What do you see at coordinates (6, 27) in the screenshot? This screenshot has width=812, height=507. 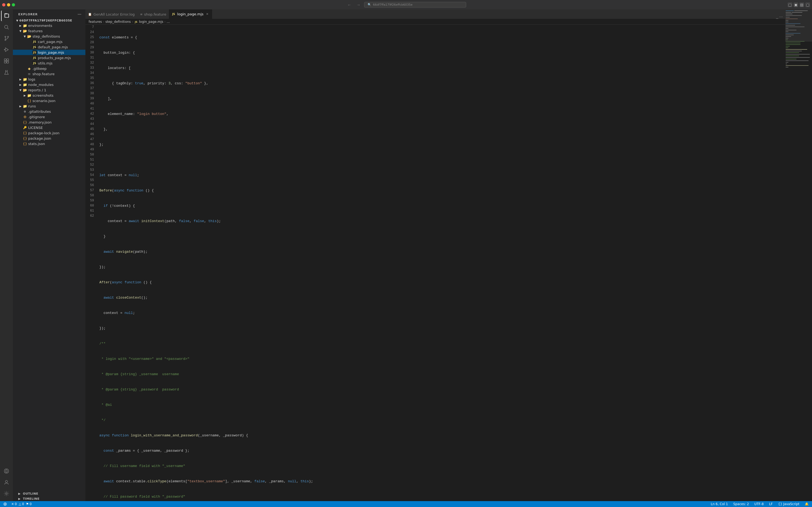 I see `activity-item-search` at bounding box center [6, 27].